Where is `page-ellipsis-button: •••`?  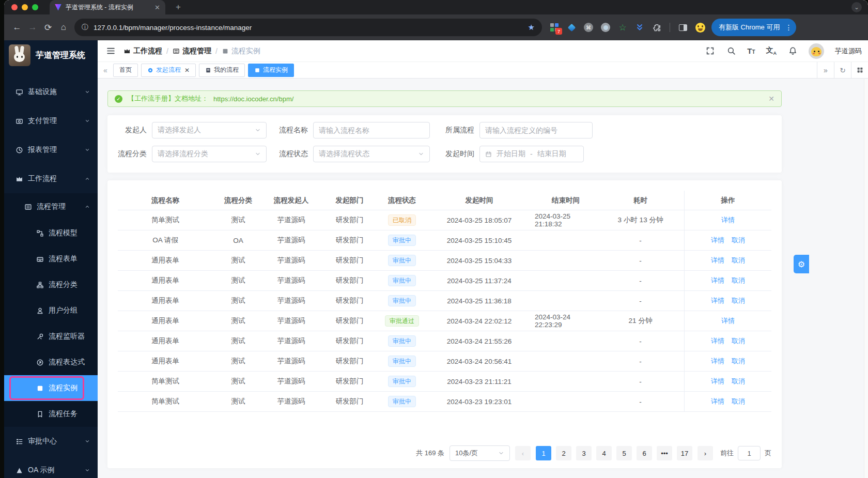 page-ellipsis-button: ••• is located at coordinates (664, 453).